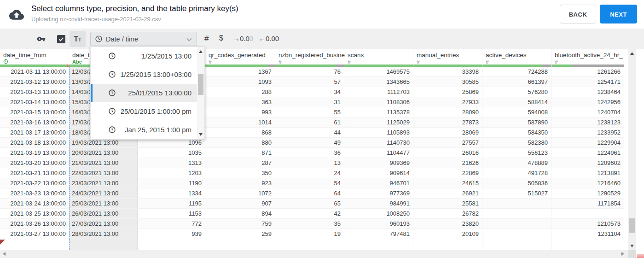 The image size is (644, 258). Describe the element at coordinates (310, 112) in the screenshot. I see `table-cell: 55` at that location.